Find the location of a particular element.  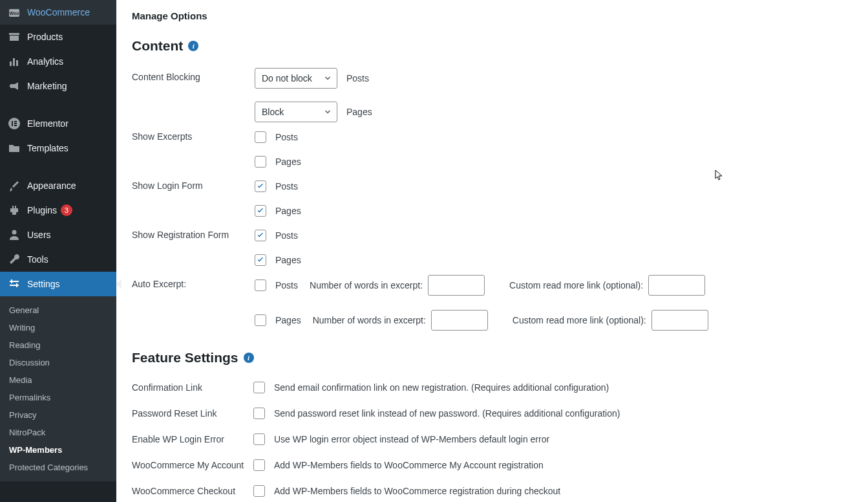

auto-excerpt-label: Auto Excerpt: is located at coordinates (193, 281).